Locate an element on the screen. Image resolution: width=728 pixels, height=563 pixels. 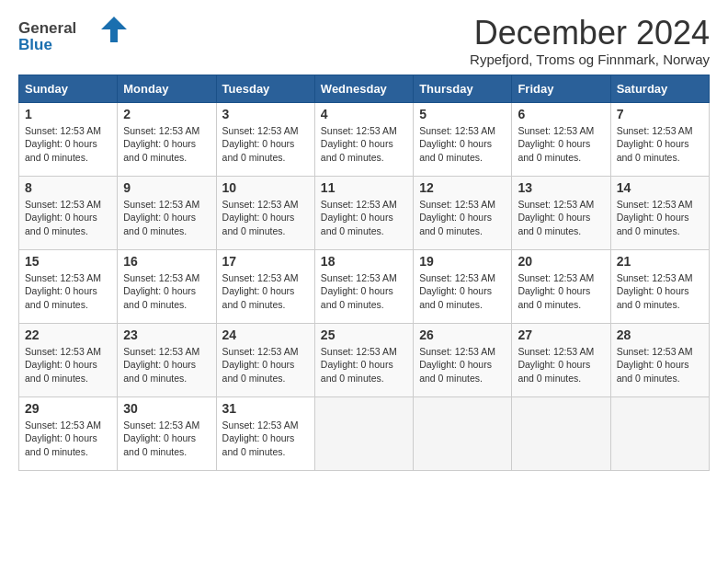
calendar-cell: 27 Sunset: 12:53 AMDaylight: 0 hoursand … is located at coordinates (561, 360).